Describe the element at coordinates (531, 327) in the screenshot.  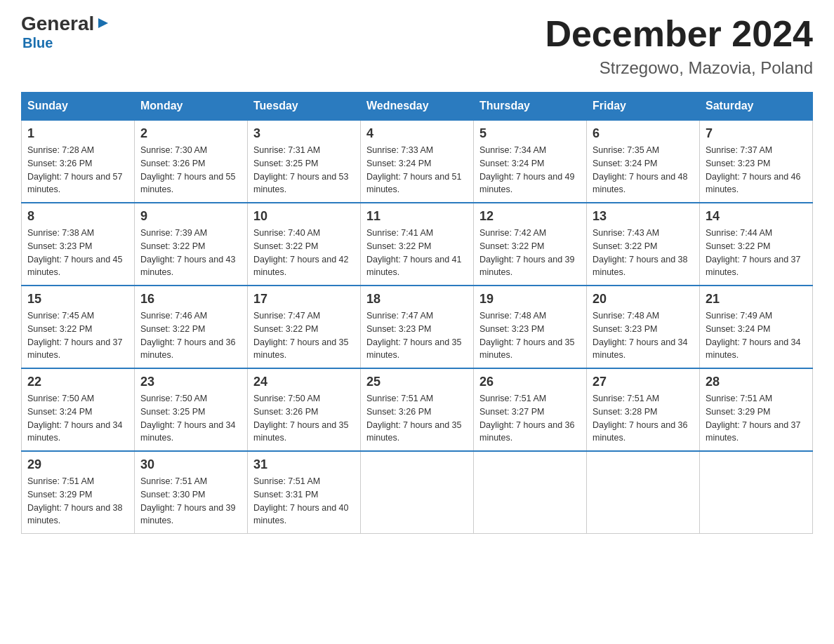
I see `calendar-cell: 19 Sunrise: 7:48 AMSunset: 3:23 PMDaylig…` at that location.